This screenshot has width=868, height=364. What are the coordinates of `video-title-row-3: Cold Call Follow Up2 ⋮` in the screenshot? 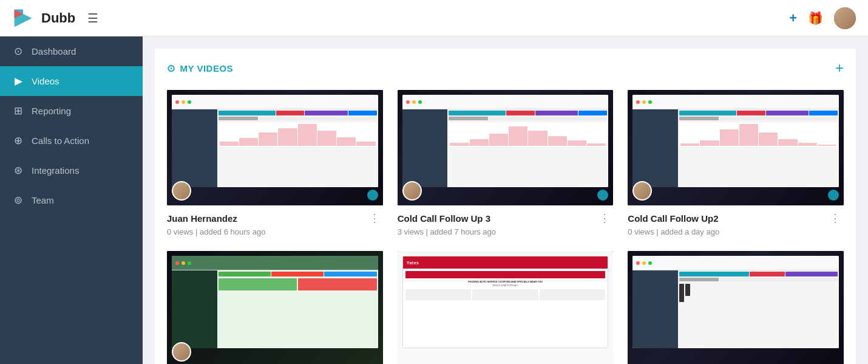 It's located at (736, 218).